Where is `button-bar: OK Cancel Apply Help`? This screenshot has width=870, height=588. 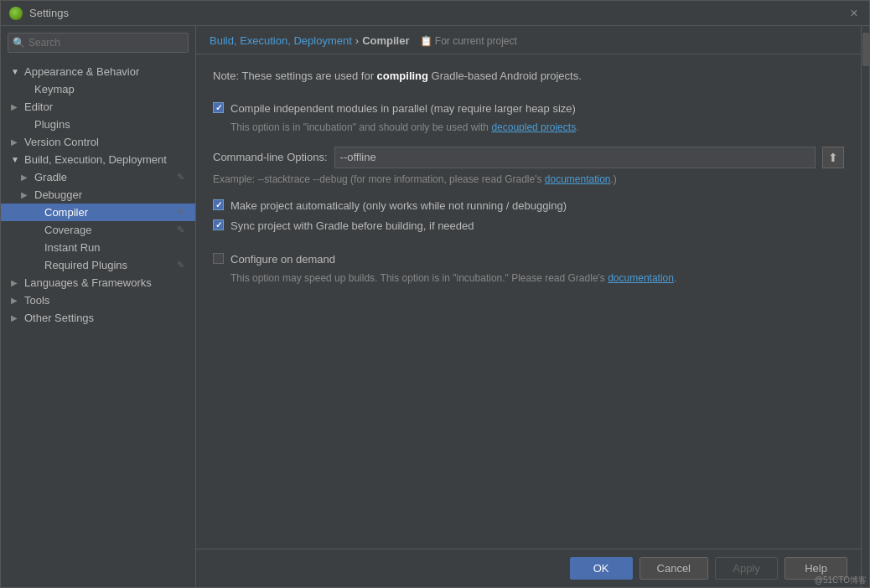 button-bar: OK Cancel Apply Help is located at coordinates (528, 568).